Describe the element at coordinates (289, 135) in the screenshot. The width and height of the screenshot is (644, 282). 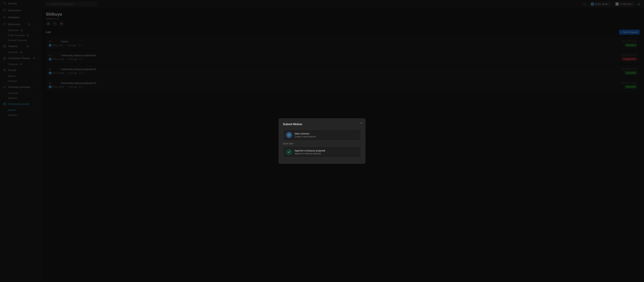
I see `new-common-icon` at that location.